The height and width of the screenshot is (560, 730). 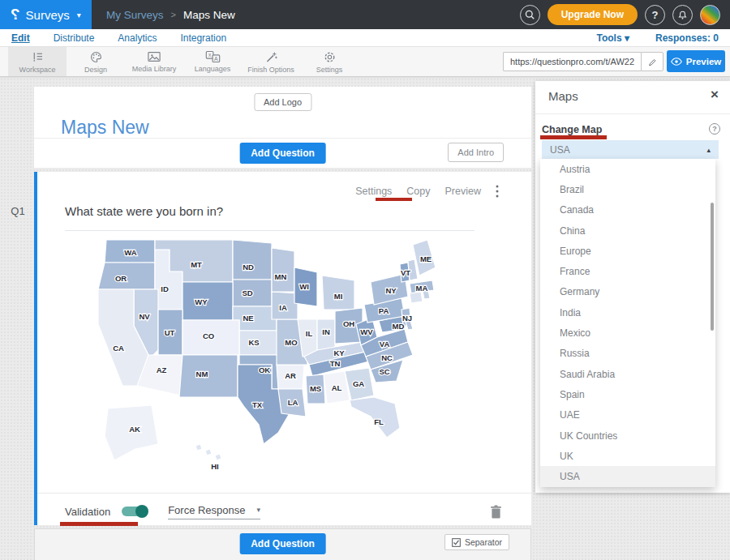 What do you see at coordinates (214, 512) in the screenshot?
I see `force-response-dropdown: Force Response ▾` at bounding box center [214, 512].